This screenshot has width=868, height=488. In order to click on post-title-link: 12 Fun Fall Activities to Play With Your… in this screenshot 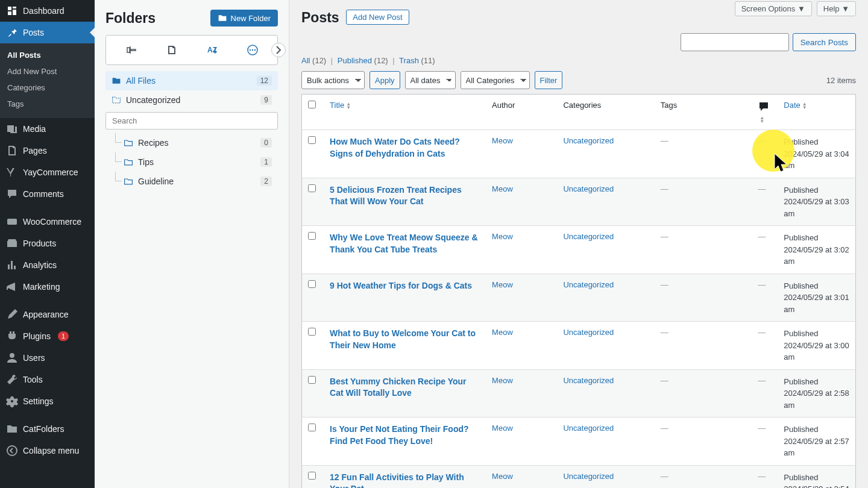, I will do `click(397, 481)`.